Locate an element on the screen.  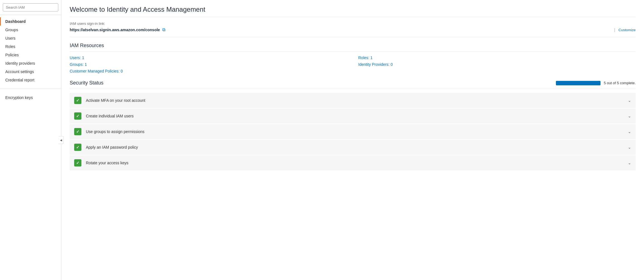
page-title: Welcome to Identity and Access Managemen… is located at coordinates (353, 11).